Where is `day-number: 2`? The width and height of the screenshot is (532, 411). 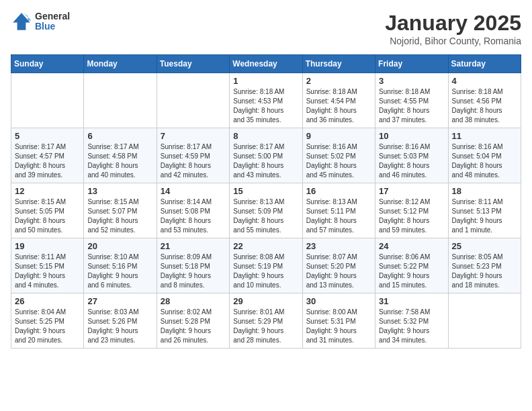
day-number: 2 is located at coordinates (339, 81).